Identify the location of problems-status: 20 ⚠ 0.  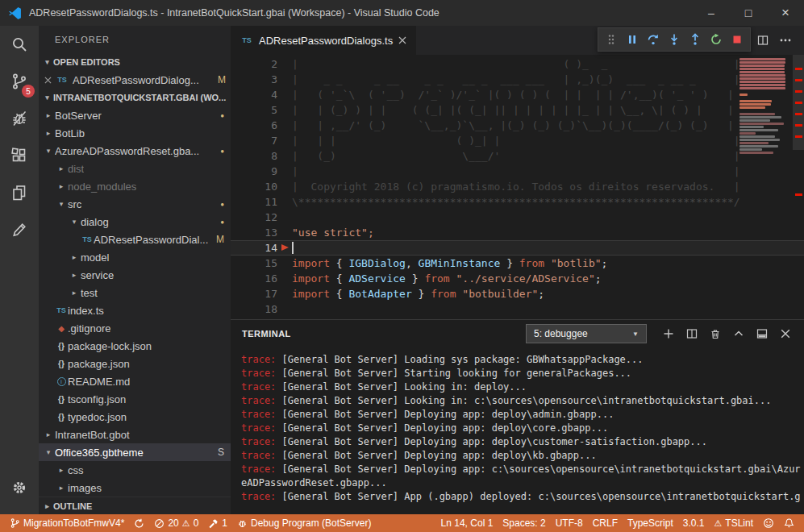
(176, 523).